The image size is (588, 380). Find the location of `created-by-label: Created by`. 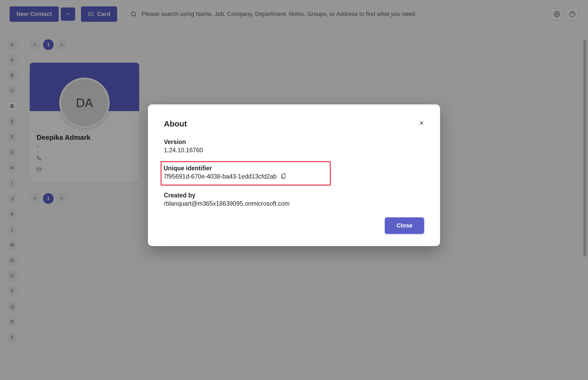

created-by-label: Created by is located at coordinates (294, 196).